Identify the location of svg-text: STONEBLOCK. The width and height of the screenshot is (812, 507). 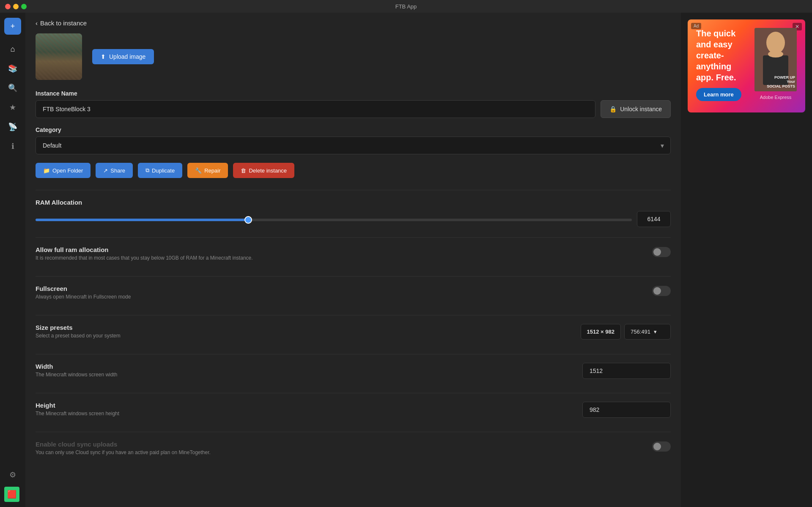
(59, 74).